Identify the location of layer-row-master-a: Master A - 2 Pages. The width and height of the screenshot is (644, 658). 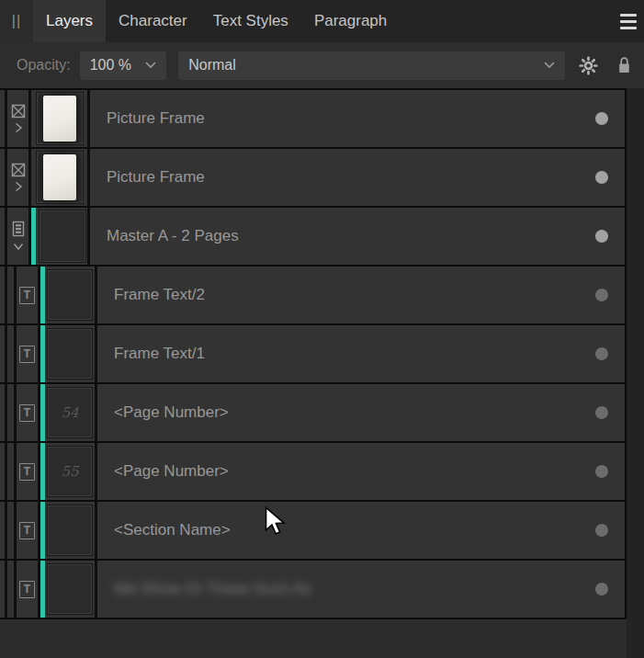
(313, 237).